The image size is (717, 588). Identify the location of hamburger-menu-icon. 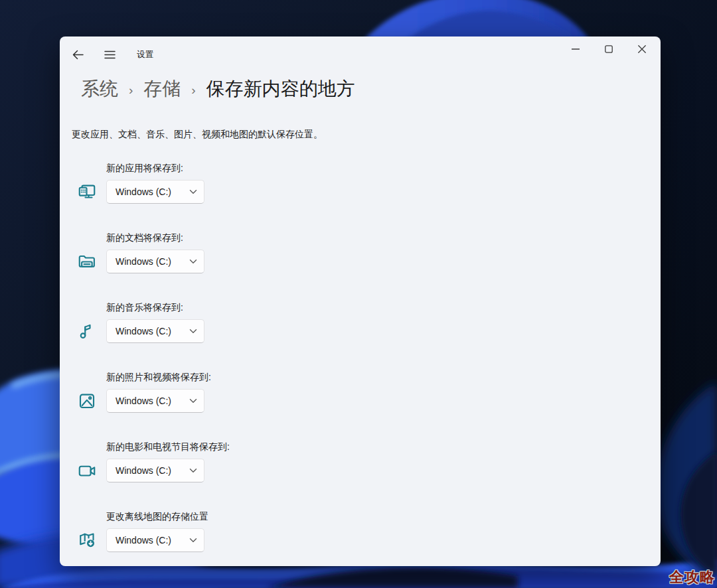
(110, 54).